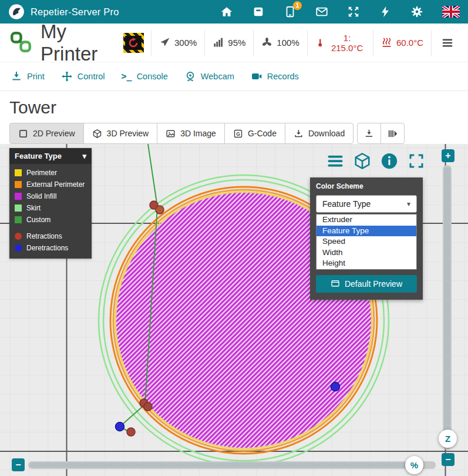  Describe the element at coordinates (50, 173) in the screenshot. I see `legend-item-perimeter: Perimeter` at that location.